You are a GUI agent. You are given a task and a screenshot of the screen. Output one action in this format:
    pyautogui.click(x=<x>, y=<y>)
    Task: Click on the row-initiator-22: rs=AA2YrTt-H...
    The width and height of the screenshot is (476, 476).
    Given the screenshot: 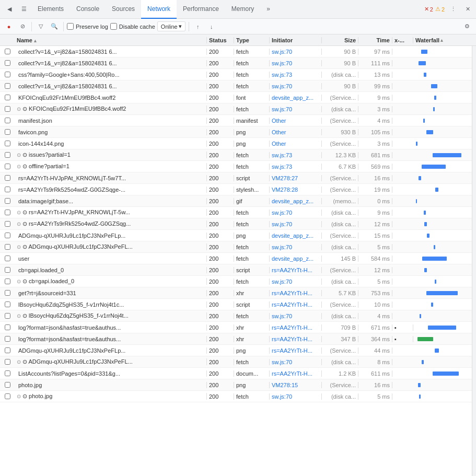 What is the action you would take?
    pyautogui.click(x=296, y=305)
    